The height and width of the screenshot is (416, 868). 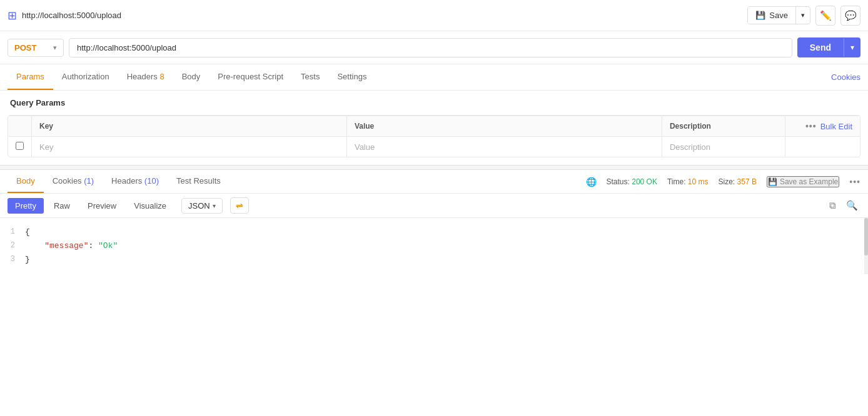 What do you see at coordinates (866, 237) in the screenshot?
I see `scrollbar-thumb` at bounding box center [866, 237].